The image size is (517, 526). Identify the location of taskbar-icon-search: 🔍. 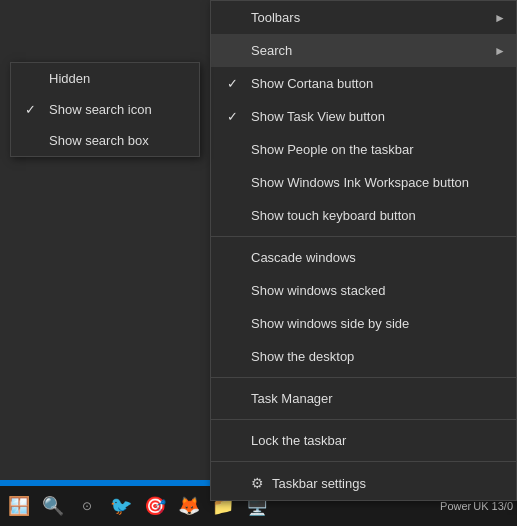
(53, 506).